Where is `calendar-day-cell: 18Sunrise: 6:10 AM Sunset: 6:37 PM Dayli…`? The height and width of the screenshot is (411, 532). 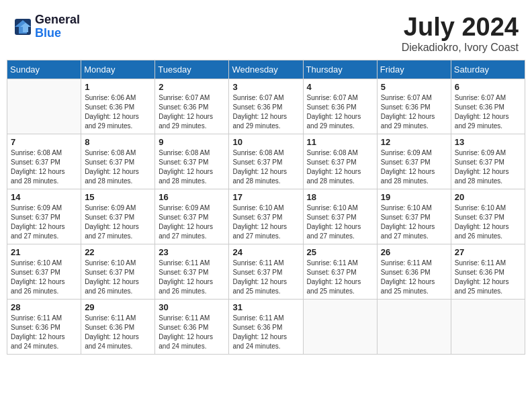 calendar-day-cell: 18Sunrise: 6:10 AM Sunset: 6:37 PM Dayli… is located at coordinates (340, 216).